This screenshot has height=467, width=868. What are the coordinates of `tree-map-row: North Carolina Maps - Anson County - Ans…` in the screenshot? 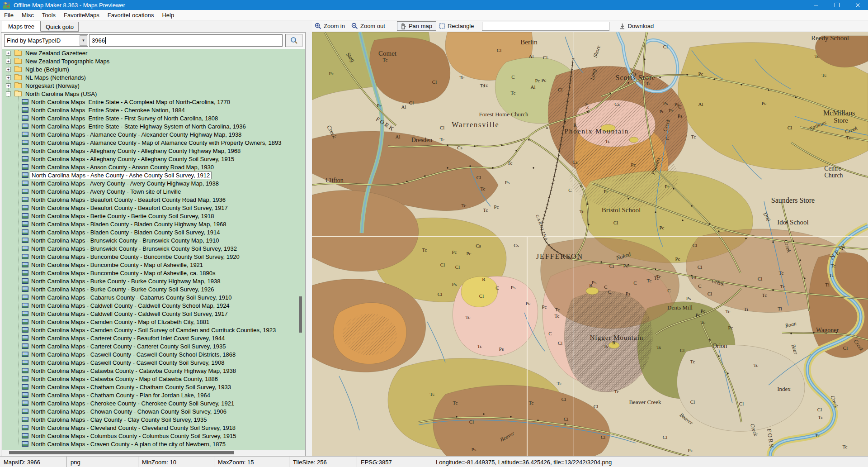 It's located at (154, 167).